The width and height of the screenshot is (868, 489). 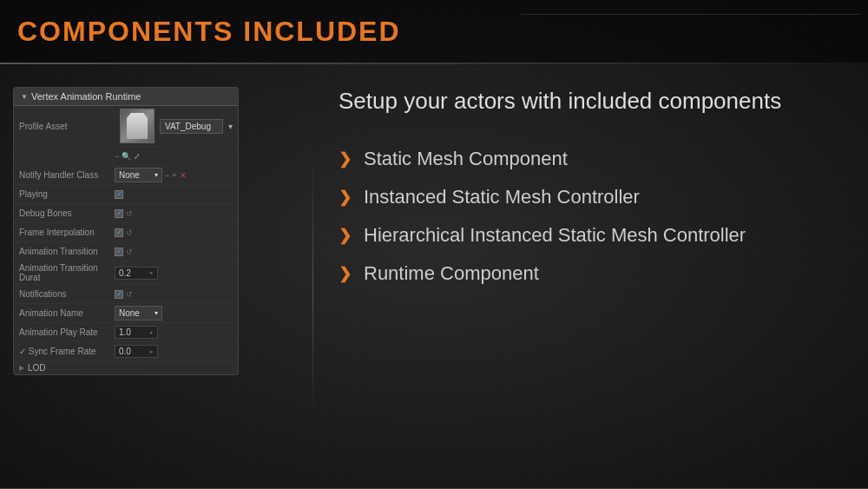 I want to click on ue-panel-title: Vertex Animation Runtime, so click(x=87, y=96).